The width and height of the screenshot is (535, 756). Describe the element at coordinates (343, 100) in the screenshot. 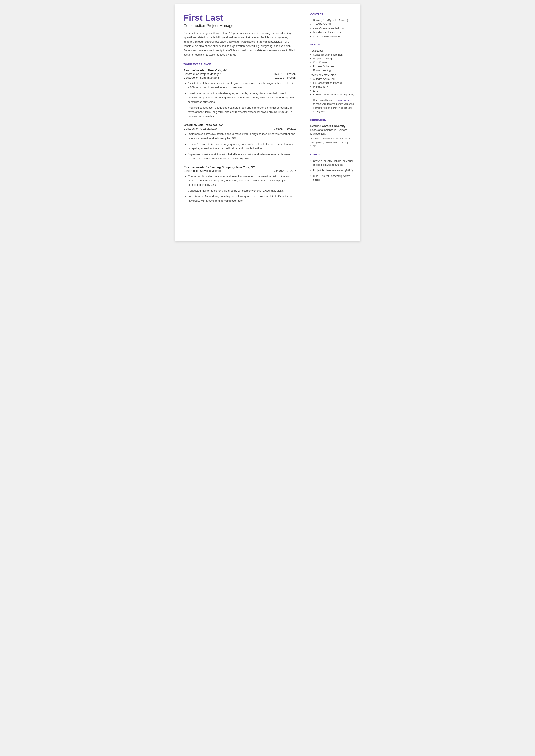

I see `resume-worded-link: Resume Worded` at that location.